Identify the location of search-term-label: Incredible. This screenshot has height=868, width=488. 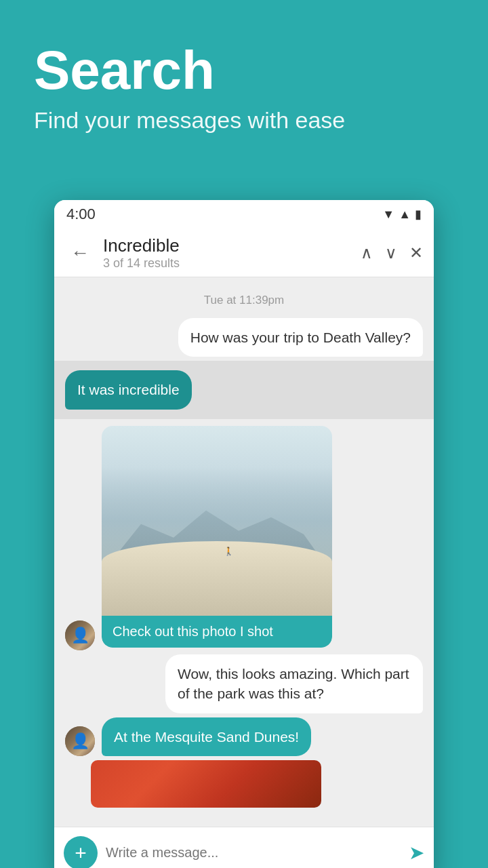
(228, 245).